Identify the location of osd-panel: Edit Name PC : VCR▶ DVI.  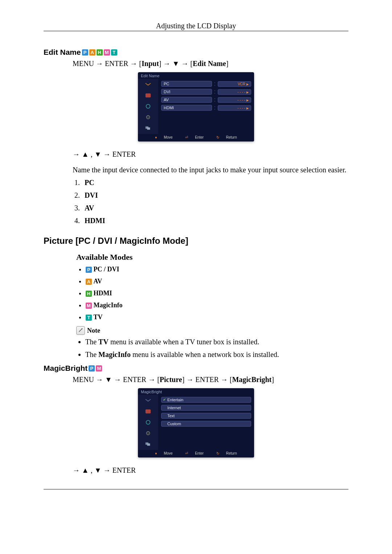
(196, 107).